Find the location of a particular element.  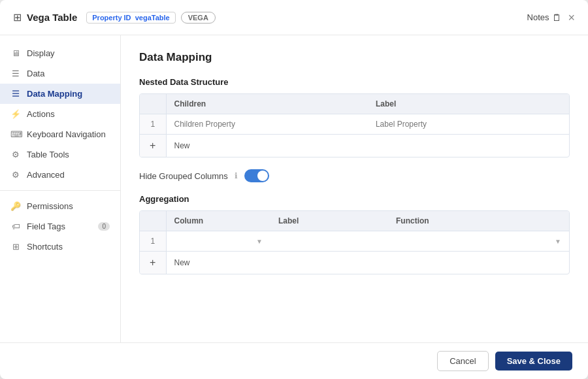

property-value: vegaTable is located at coordinates (153, 18).